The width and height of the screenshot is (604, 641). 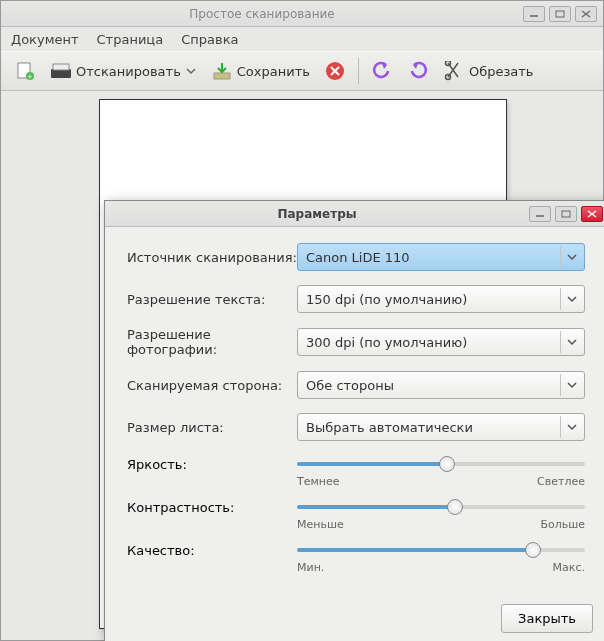 What do you see at coordinates (386, 342) in the screenshot?
I see `photo-res-value: 300 dpi (по умолчанию)` at bounding box center [386, 342].